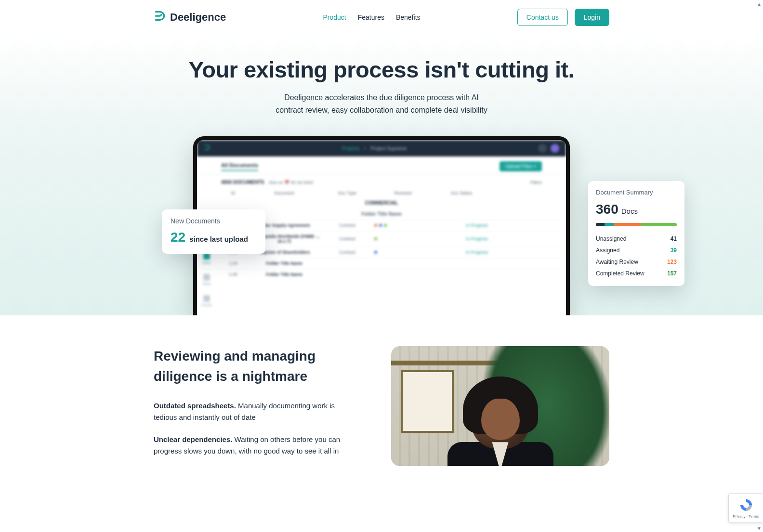 Image resolution: width=763 pixels, height=532 pixels. Describe the element at coordinates (291, 182) in the screenshot. I see `app-doc-due: Due on 📅 30 Jul 2024` at that location.